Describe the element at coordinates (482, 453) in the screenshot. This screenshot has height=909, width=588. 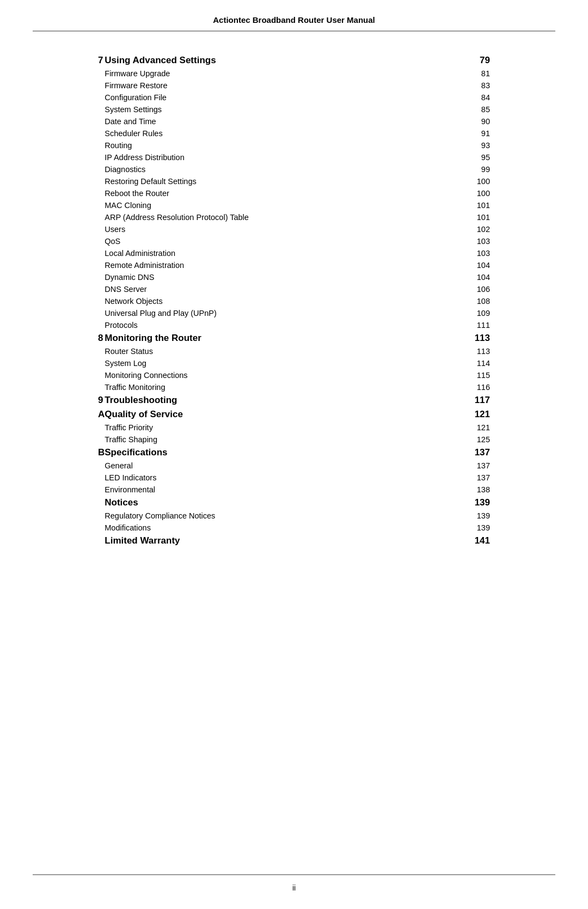
I see `chapter-page: 137` at that location.